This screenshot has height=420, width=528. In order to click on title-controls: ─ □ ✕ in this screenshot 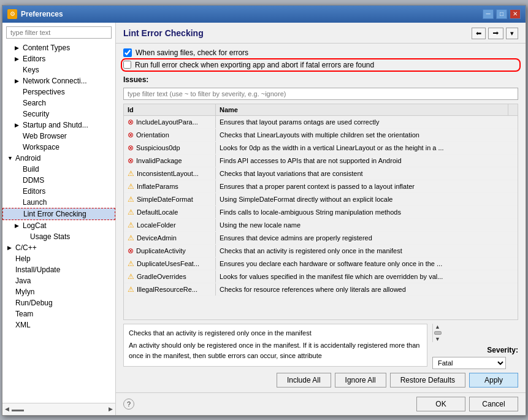, I will do `click(502, 14)`.